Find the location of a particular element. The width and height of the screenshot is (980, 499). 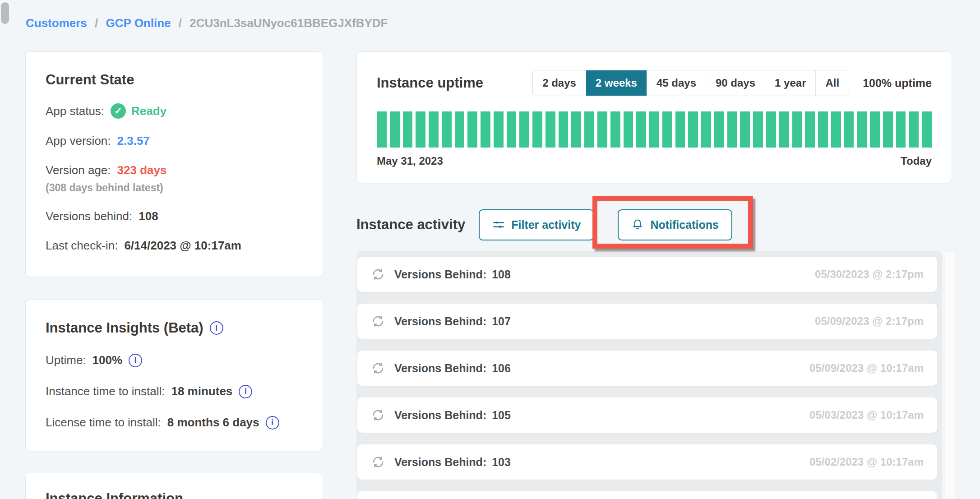

range-button-45-days: 45 days is located at coordinates (676, 83).